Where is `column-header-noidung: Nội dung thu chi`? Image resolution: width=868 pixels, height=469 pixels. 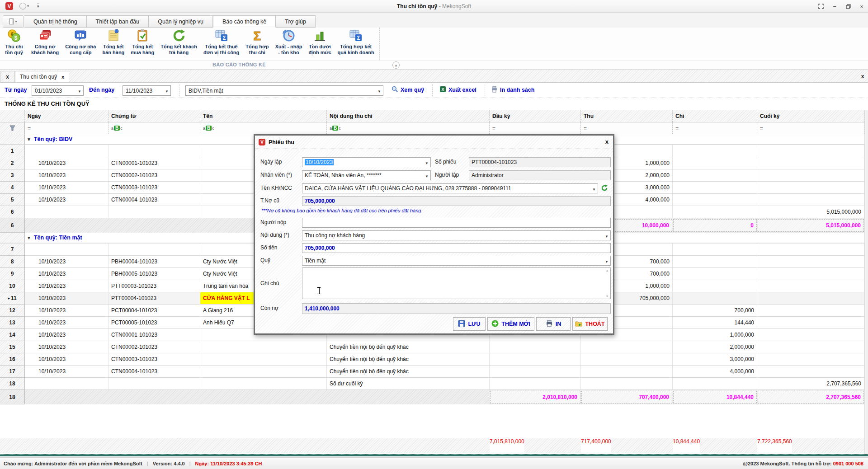 column-header-noidung: Nội dung thu chi is located at coordinates (408, 117).